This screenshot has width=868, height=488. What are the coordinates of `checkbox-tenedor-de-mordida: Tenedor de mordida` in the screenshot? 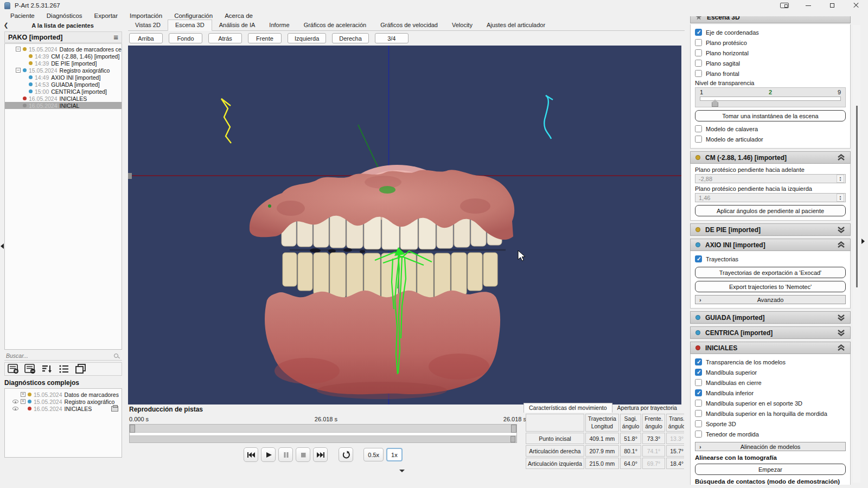 It's located at (770, 434).